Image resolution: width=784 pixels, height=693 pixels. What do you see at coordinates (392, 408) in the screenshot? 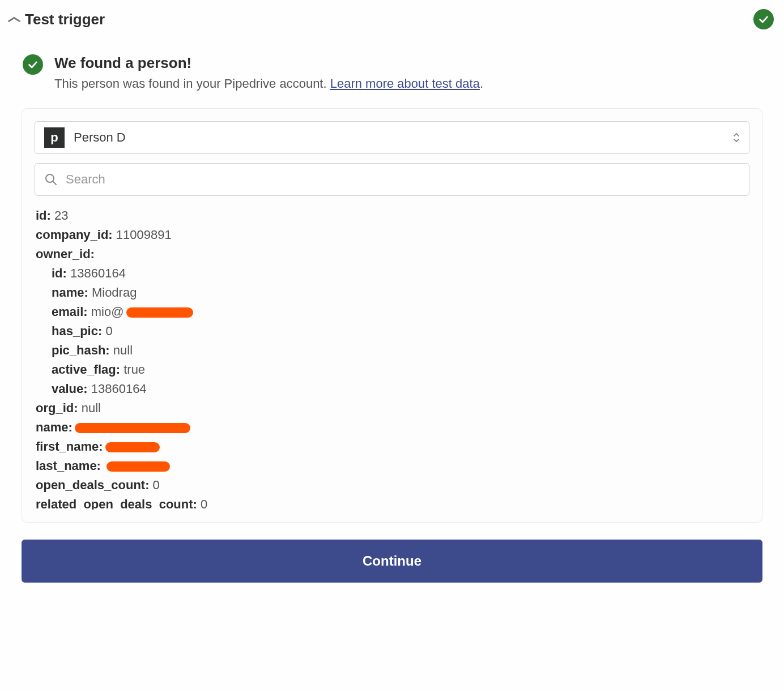
I see `field-org-id: org_id: null` at bounding box center [392, 408].